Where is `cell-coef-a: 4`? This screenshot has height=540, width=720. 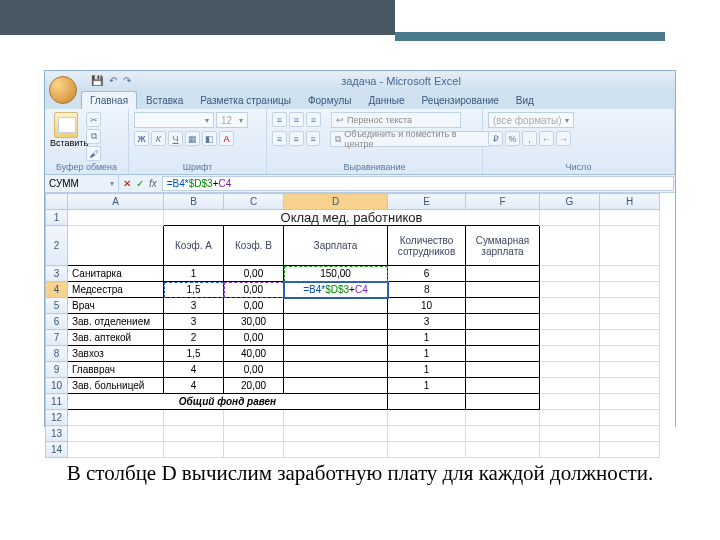
cell-coef-a: 4 is located at coordinates (194, 386).